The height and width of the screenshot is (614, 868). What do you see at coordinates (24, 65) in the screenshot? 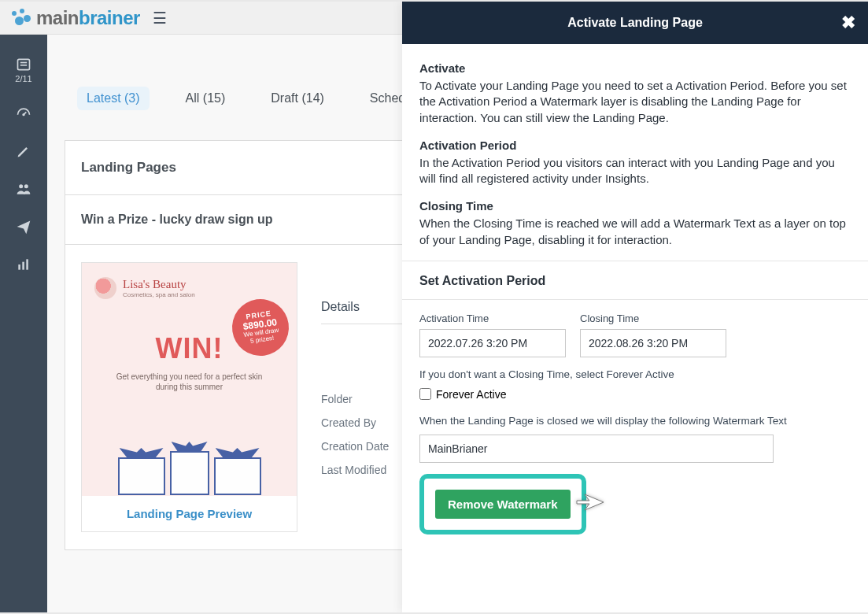
I see `list-icon` at bounding box center [24, 65].